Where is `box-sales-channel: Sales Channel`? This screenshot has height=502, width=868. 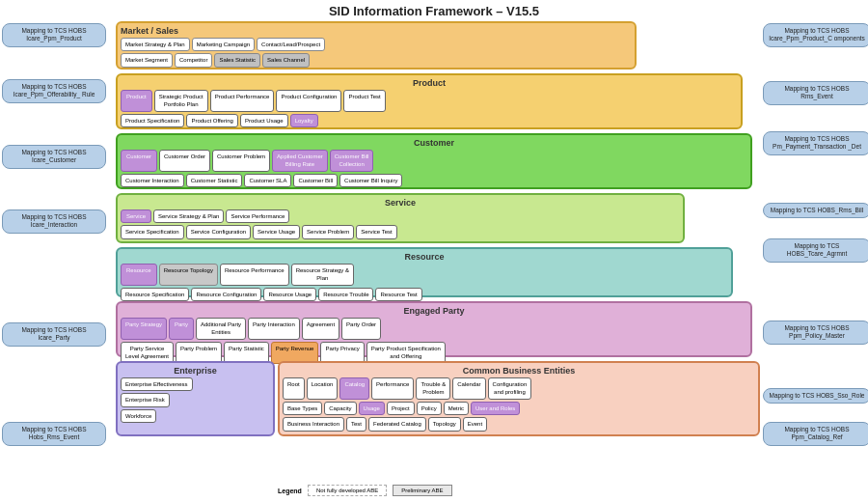 box-sales-channel: Sales Channel is located at coordinates (285, 60).